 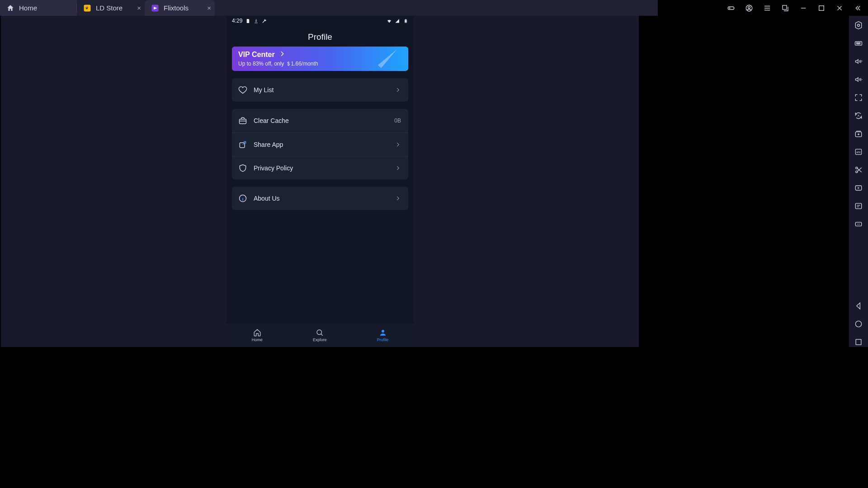 What do you see at coordinates (321, 198) in the screenshot?
I see `item-label: About Us` at bounding box center [321, 198].